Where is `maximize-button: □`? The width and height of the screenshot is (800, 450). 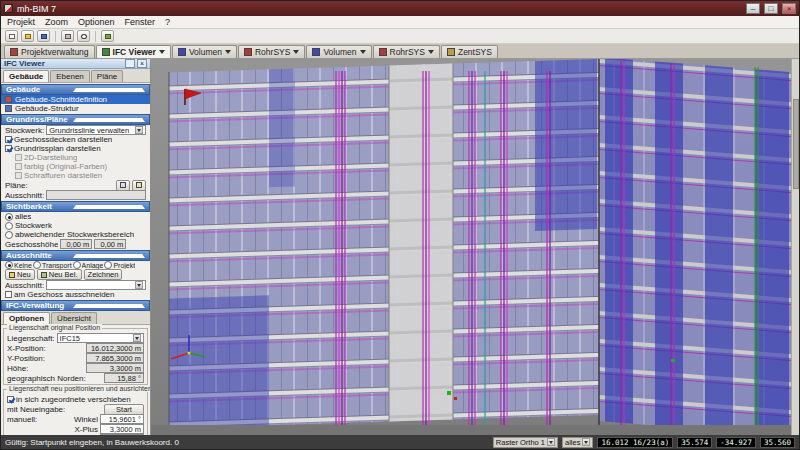
maximize-button: □ is located at coordinates (771, 8).